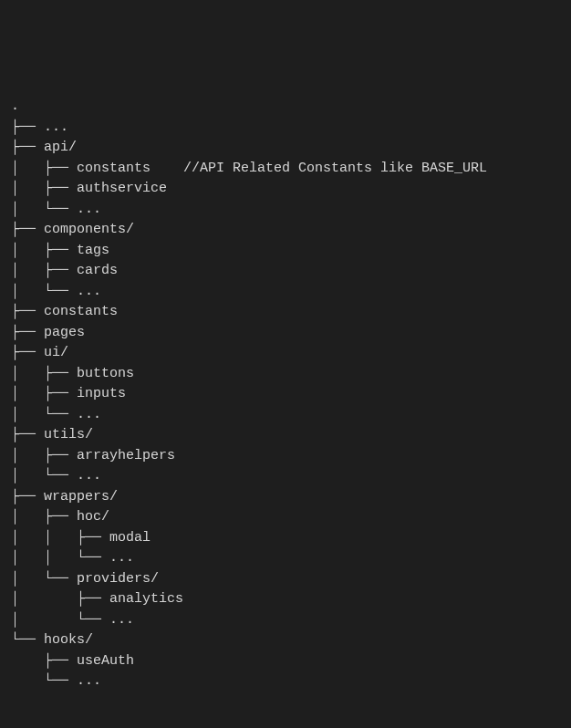 The width and height of the screenshot is (571, 728). Describe the element at coordinates (97, 270) in the screenshot. I see `tree-item-name: cards` at that location.